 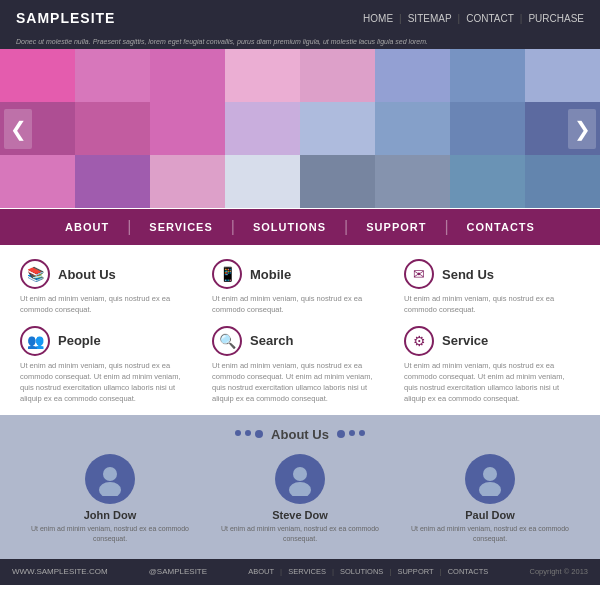 I want to click on nav-home: HOME, so click(x=378, y=18).